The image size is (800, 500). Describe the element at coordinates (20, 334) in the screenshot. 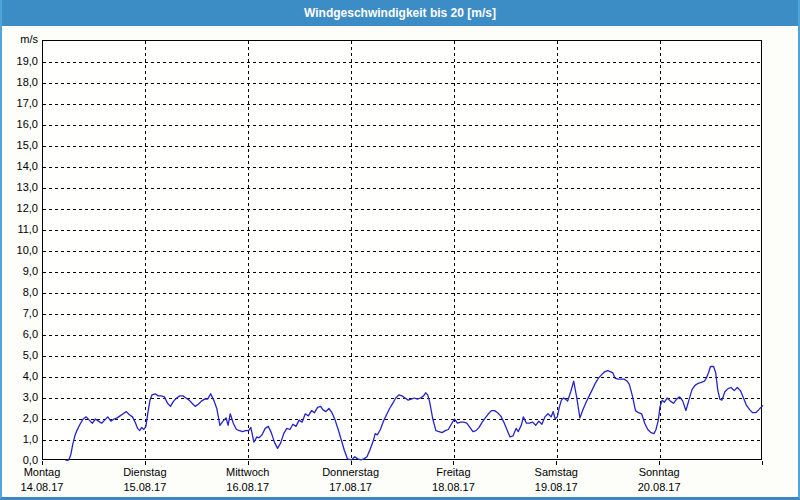

I see `y-tick-label: 6,0` at that location.